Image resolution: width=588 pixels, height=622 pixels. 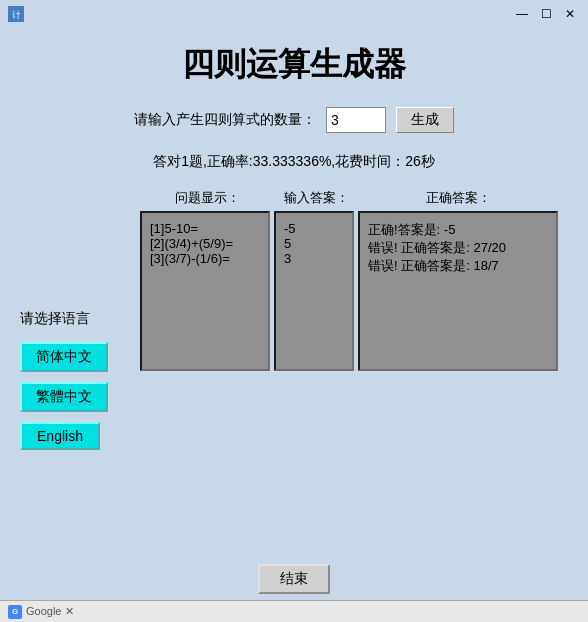 What do you see at coordinates (15, 612) in the screenshot?
I see `google-icon: G` at bounding box center [15, 612].